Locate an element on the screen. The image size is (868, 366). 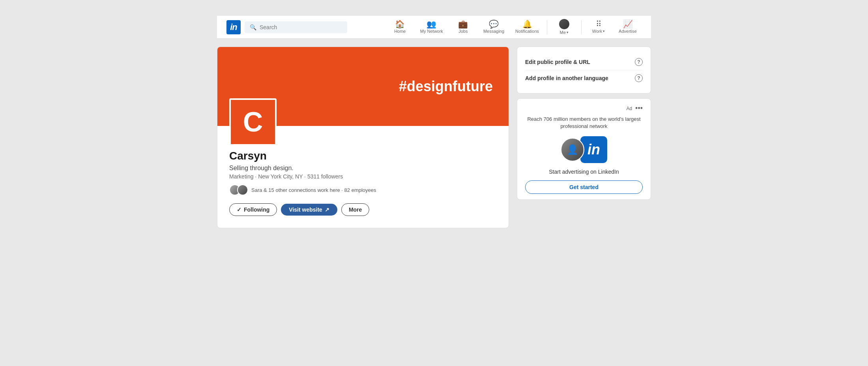
avatar-image is located at coordinates (564, 24).